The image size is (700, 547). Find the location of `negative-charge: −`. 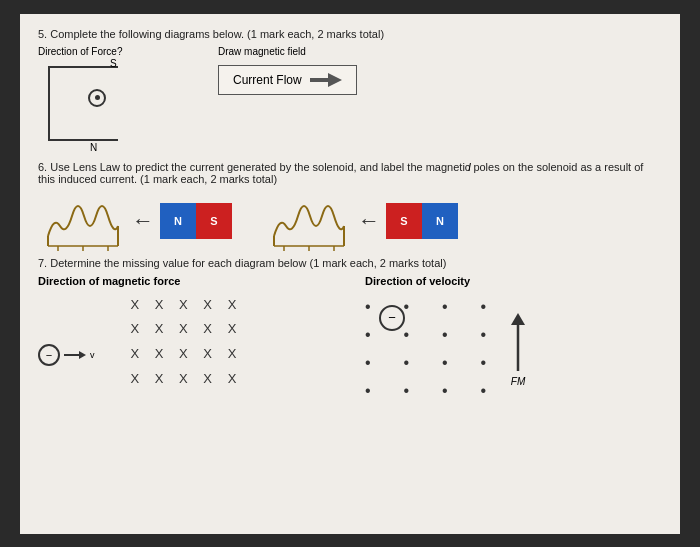

negative-charge: − is located at coordinates (49, 355).